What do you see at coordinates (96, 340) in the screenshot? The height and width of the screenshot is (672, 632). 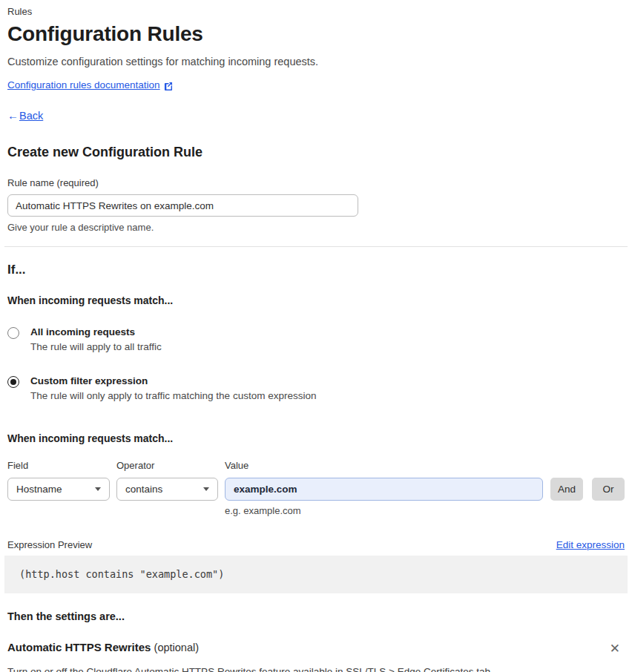 I see `radio-option-texts: All incoming requests The rule will appl…` at bounding box center [96, 340].